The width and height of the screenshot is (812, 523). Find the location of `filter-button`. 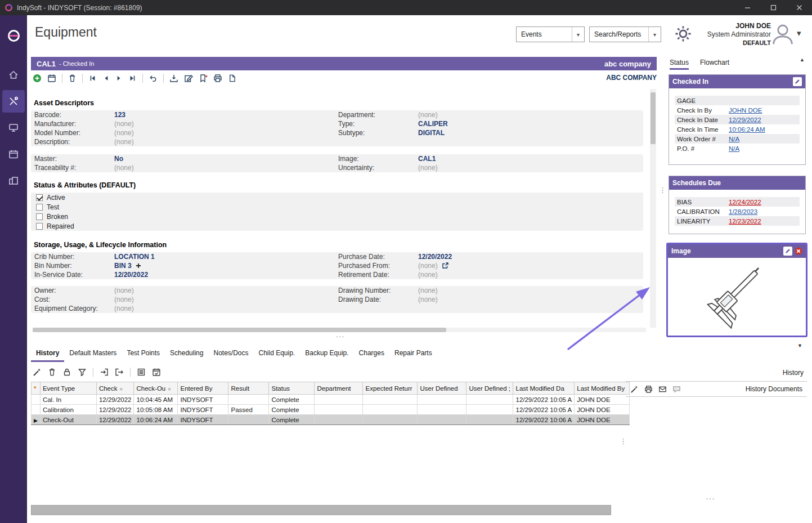

filter-button is located at coordinates (82, 372).